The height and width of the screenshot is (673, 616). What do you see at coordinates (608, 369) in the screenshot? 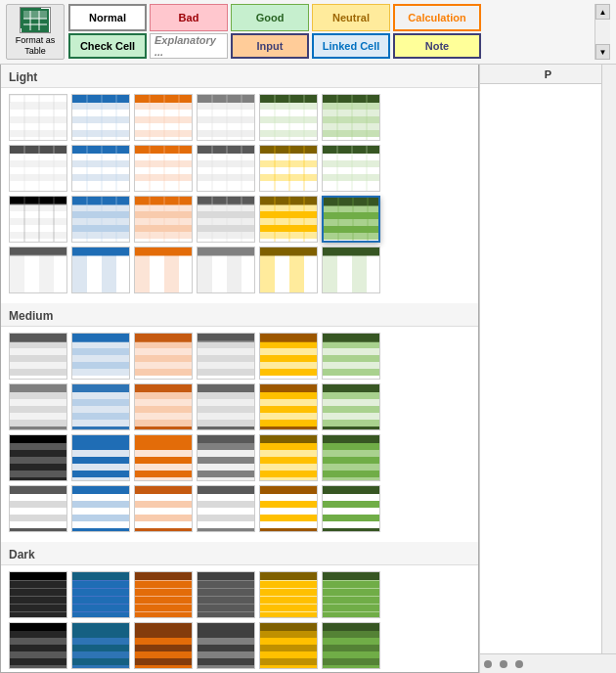
I see `right-scrollbar` at bounding box center [608, 369].